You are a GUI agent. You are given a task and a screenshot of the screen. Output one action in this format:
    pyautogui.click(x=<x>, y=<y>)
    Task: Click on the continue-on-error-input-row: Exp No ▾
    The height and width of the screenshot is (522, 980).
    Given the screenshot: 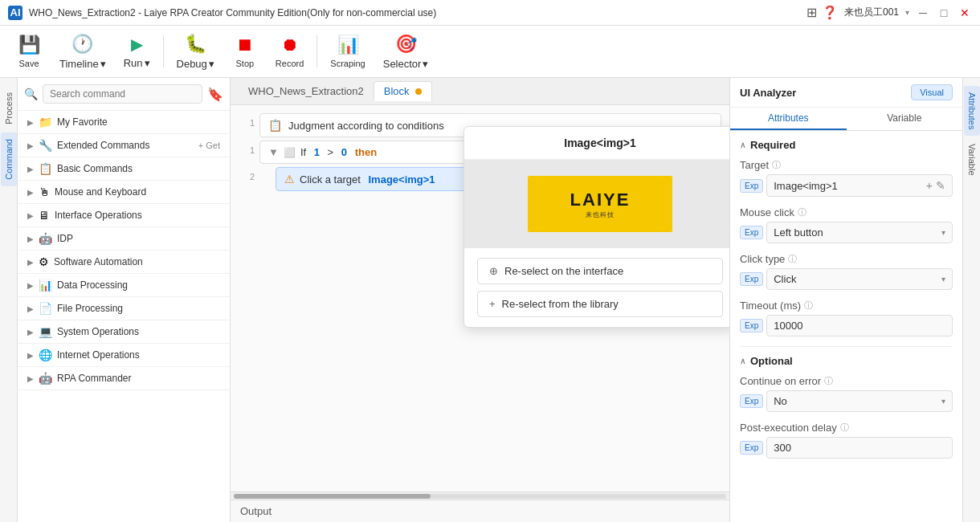 What is the action you would take?
    pyautogui.click(x=847, y=402)
    